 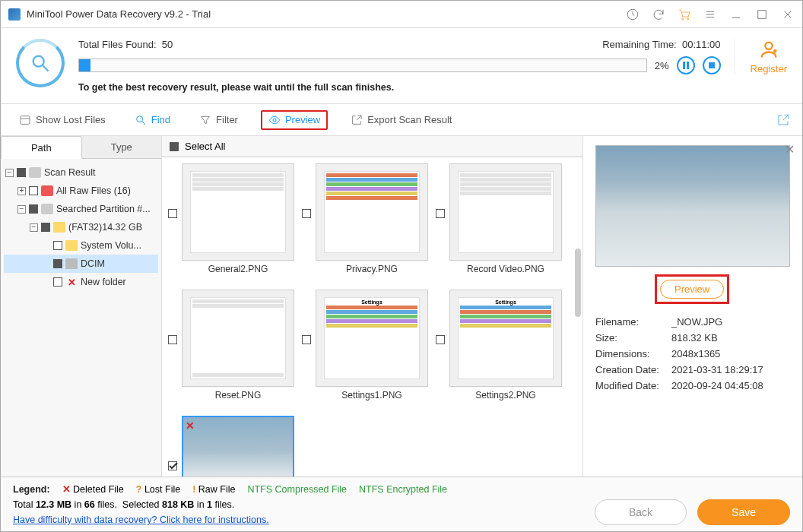 What do you see at coordinates (141, 520) in the screenshot?
I see `help-link: Have difficulty with data recovery? Clic…` at bounding box center [141, 520].